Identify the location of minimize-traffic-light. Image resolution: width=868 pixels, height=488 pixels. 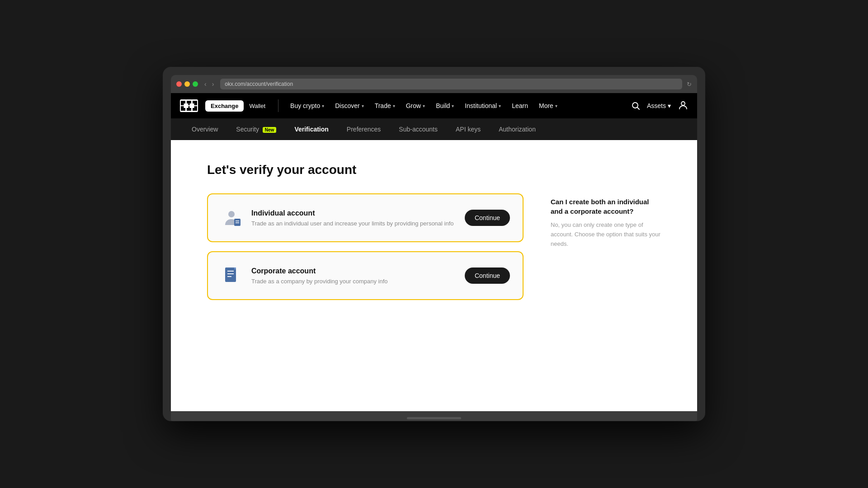
(187, 84).